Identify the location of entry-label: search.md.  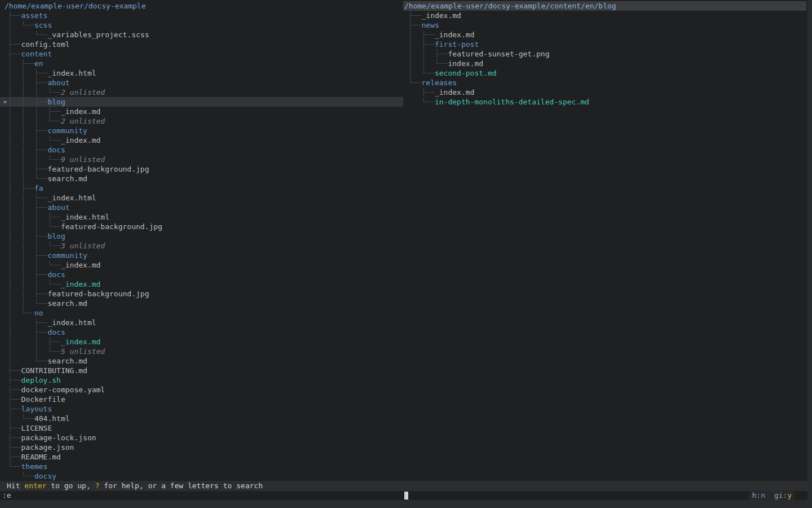
(67, 304).